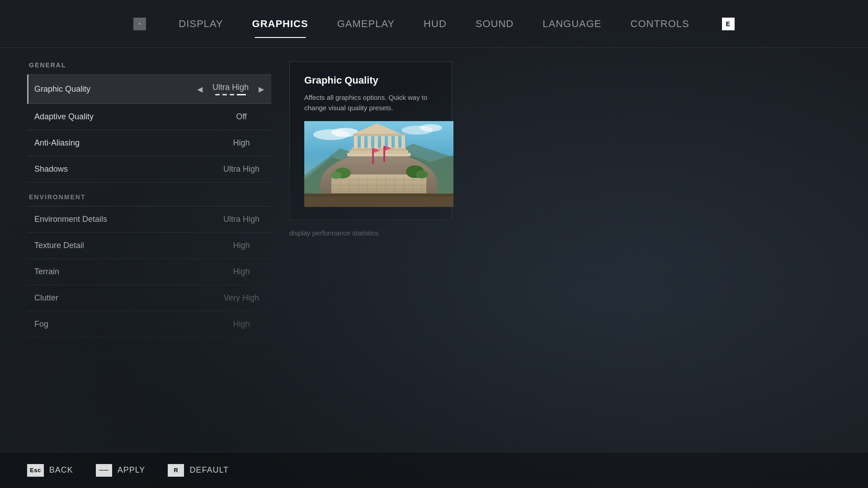 The width and height of the screenshot is (868, 488). I want to click on nav-controls-label: Controls, so click(660, 23).